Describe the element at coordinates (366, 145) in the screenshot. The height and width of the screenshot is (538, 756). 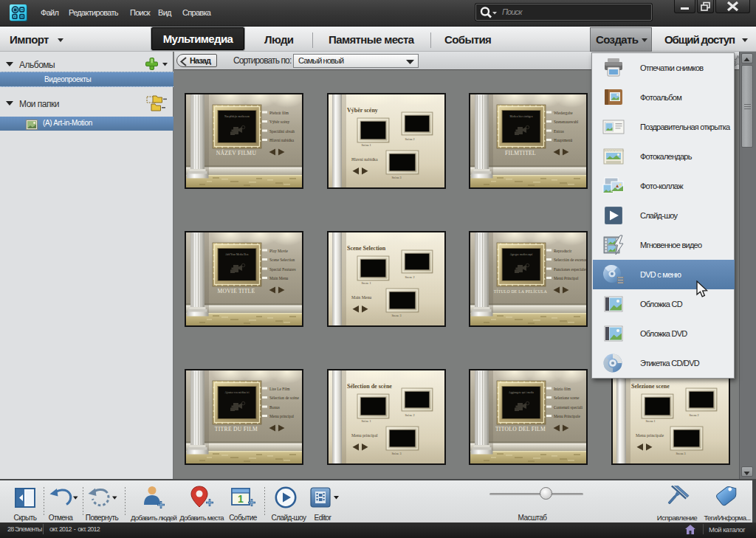
I see `svg-text: Scéna 1` at that location.